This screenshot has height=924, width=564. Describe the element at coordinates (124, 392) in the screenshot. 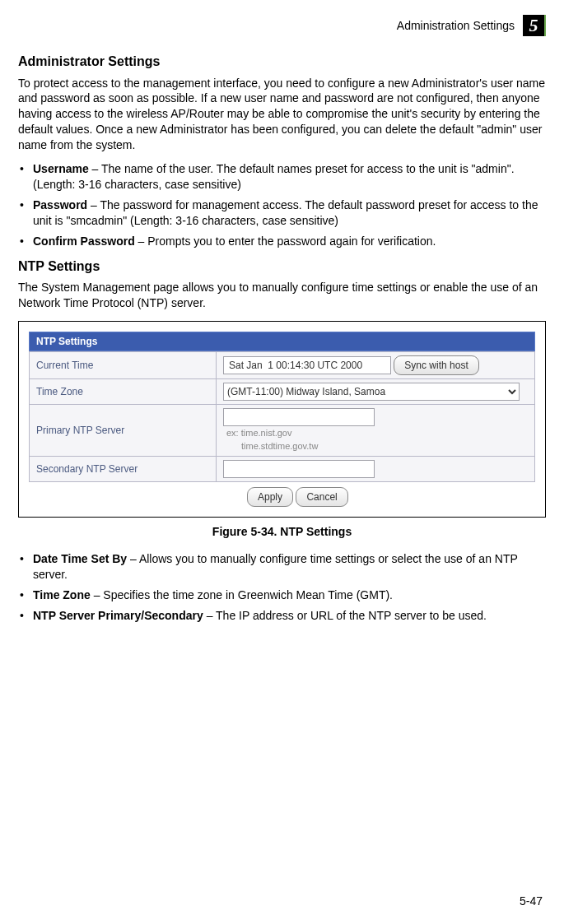

I see `timezone-label: Time Zone` at that location.